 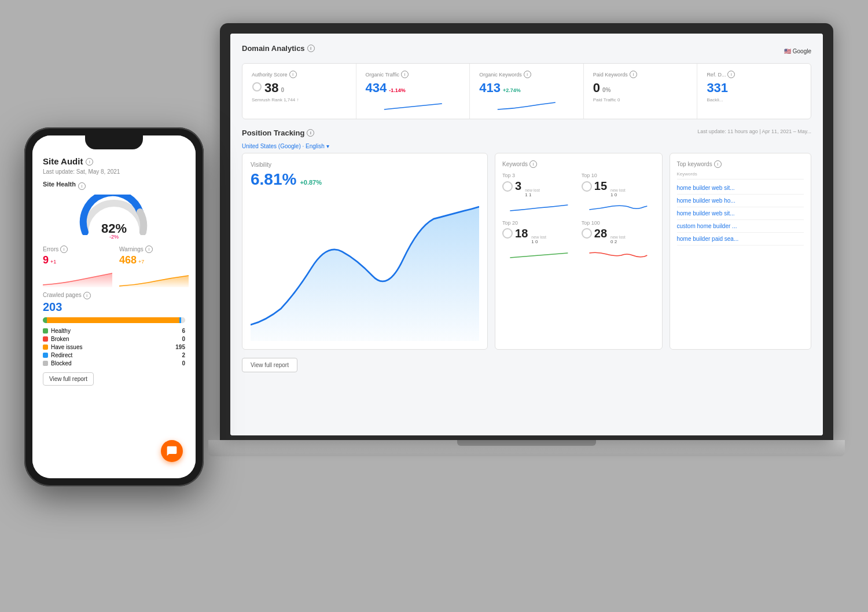 I want to click on laptop-base, so click(x=527, y=448).